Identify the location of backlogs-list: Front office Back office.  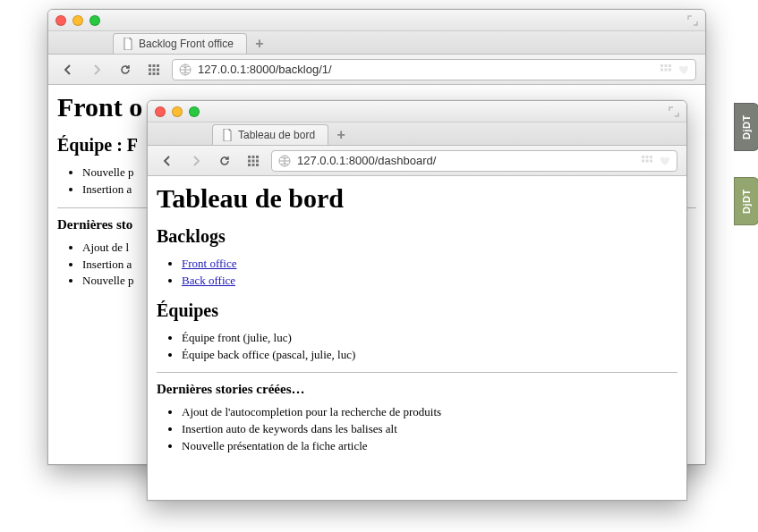
(430, 273).